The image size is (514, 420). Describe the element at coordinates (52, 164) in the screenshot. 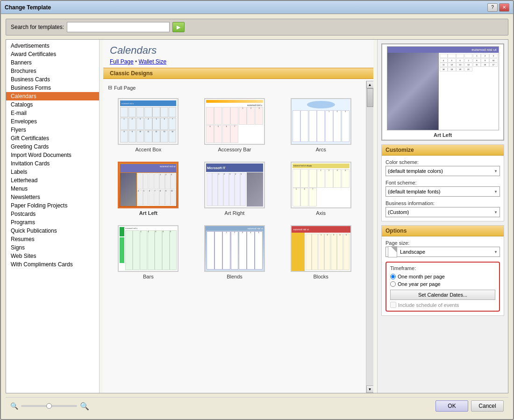

I see `sidebar-item-invitation-cards: Invitation Cards` at that location.